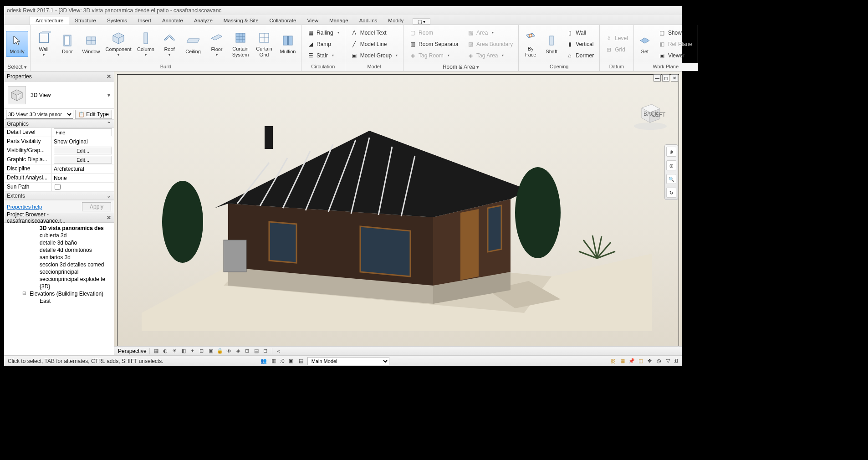 This screenshot has width=868, height=460. What do you see at coordinates (59, 124) in the screenshot?
I see `prop-cat-graphics: Graphics⌃` at bounding box center [59, 124].